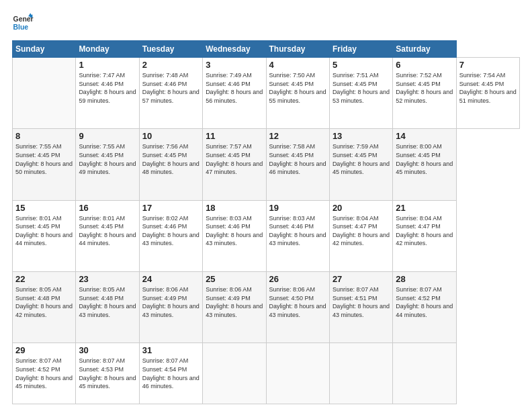 This screenshot has width=532, height=411. What do you see at coordinates (361, 307) in the screenshot?
I see `calendar-cell: 27Sunrise: 8:07 AMSunset: 4:51 PMDayligh…` at bounding box center [361, 307].